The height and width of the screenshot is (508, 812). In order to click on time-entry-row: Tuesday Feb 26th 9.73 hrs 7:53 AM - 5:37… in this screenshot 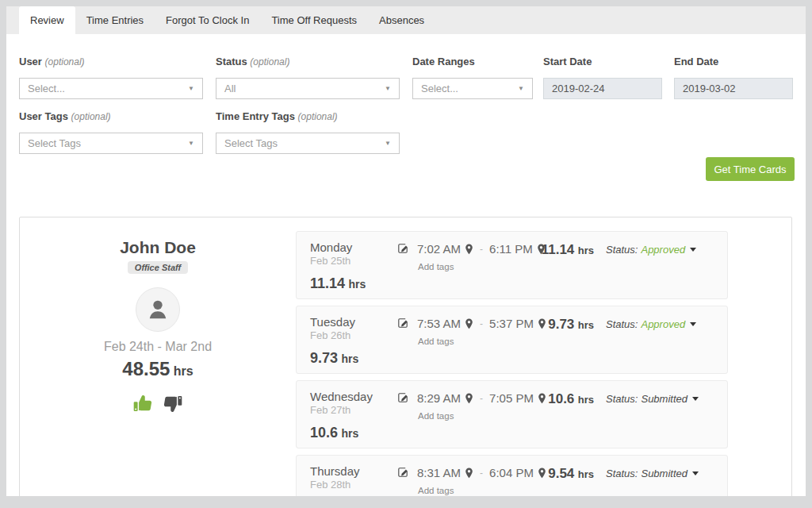, I will do `click(512, 340)`.